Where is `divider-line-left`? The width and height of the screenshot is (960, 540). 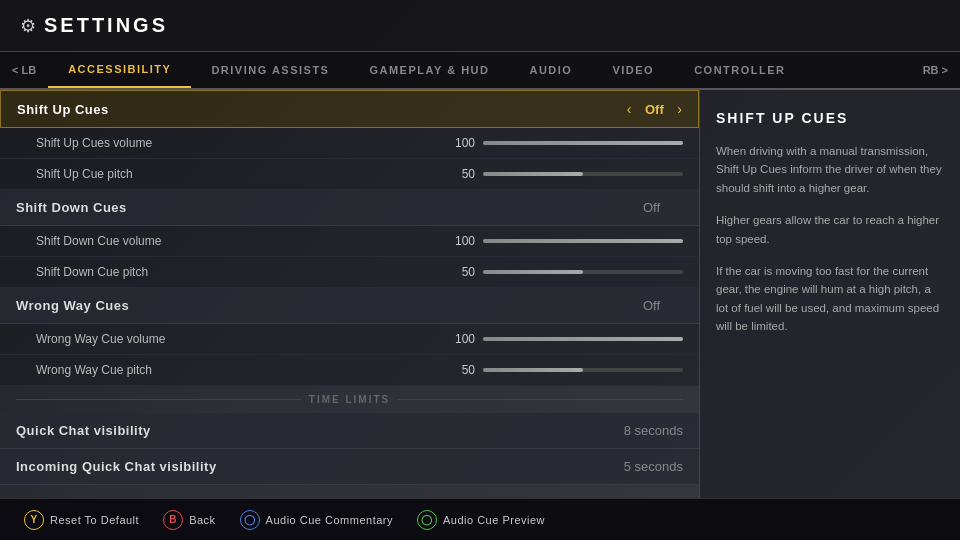
divider-line-left is located at coordinates (158, 400).